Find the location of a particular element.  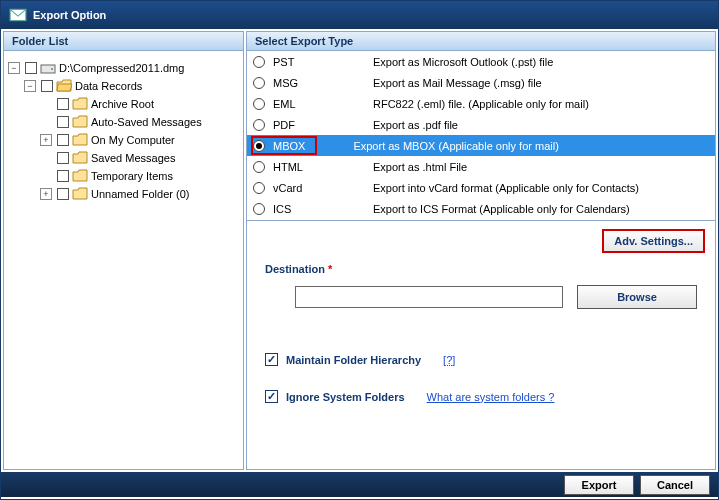

help-link: [?] is located at coordinates (449, 360).